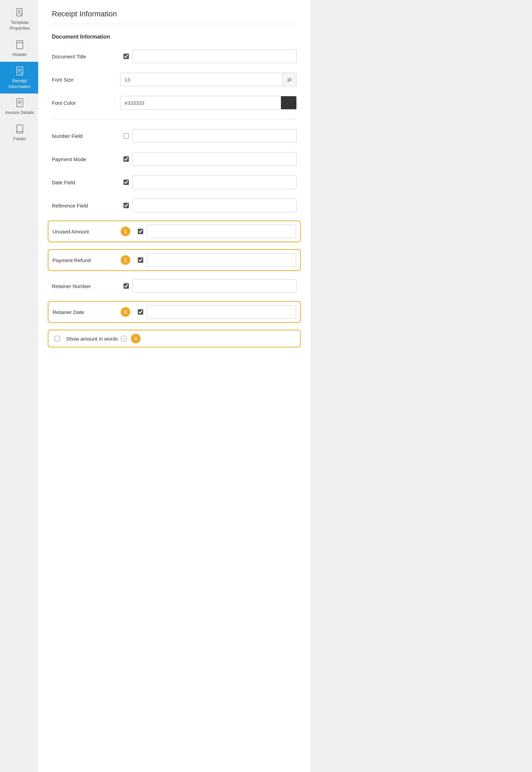 This screenshot has height=772, width=532. Describe the element at coordinates (174, 103) in the screenshot. I see `font-color-row: Font Color` at that location.